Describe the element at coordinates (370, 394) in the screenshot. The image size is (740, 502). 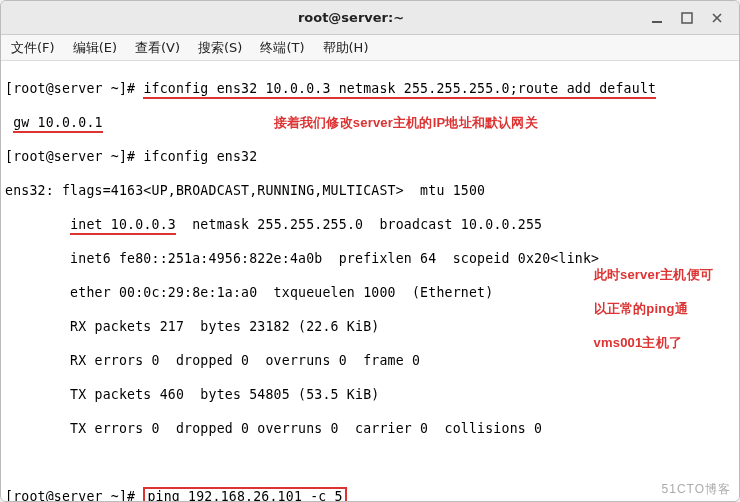
I see `ifconfig-output-line: TX packets 460 bytes 54805 (53.5 KiB)` at that location.